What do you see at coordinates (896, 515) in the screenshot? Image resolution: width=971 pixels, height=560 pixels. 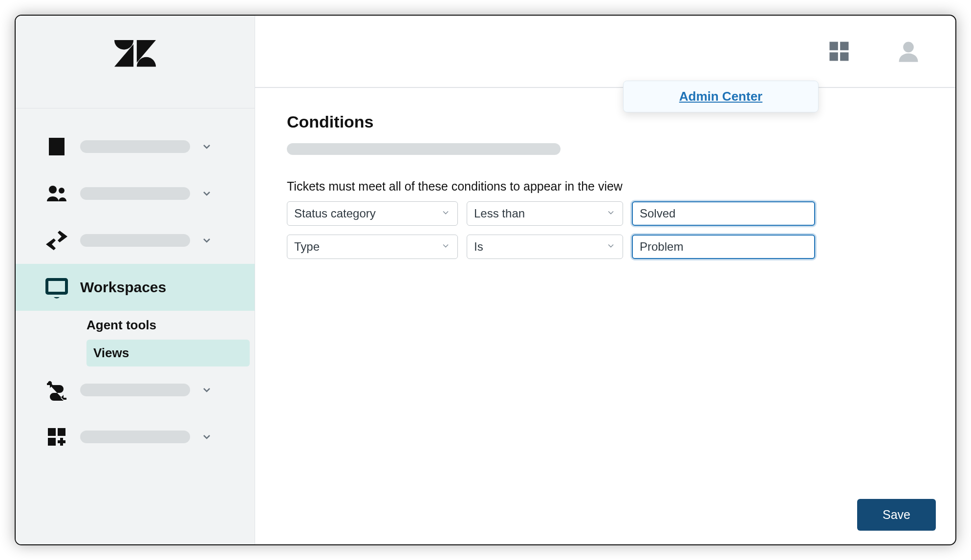 I see `footer-actions: Save` at bounding box center [896, 515].